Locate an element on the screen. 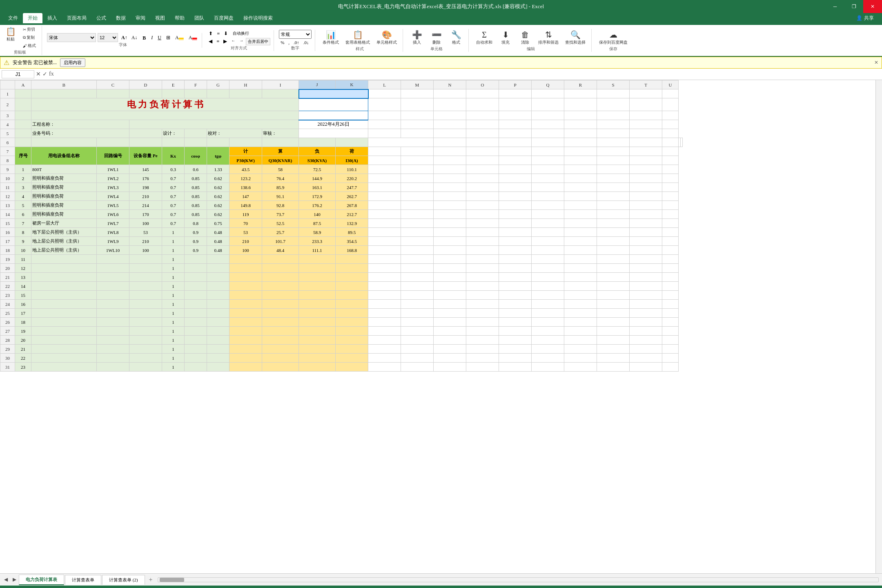 This screenshot has width=882, height=588. sheet-nav-left: ◀ is located at coordinates (6, 580).